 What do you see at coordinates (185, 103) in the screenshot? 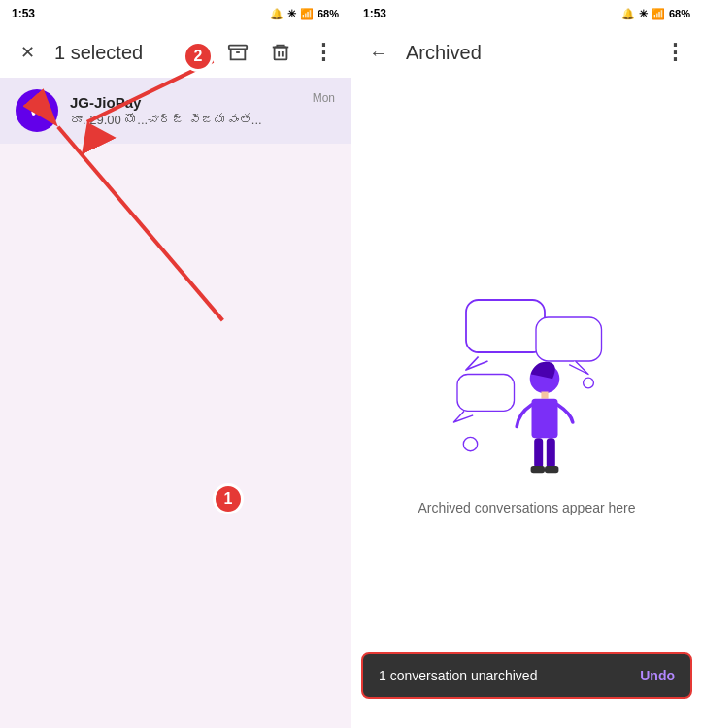
I see `conversation-name: JG-JioPay` at bounding box center [185, 103].